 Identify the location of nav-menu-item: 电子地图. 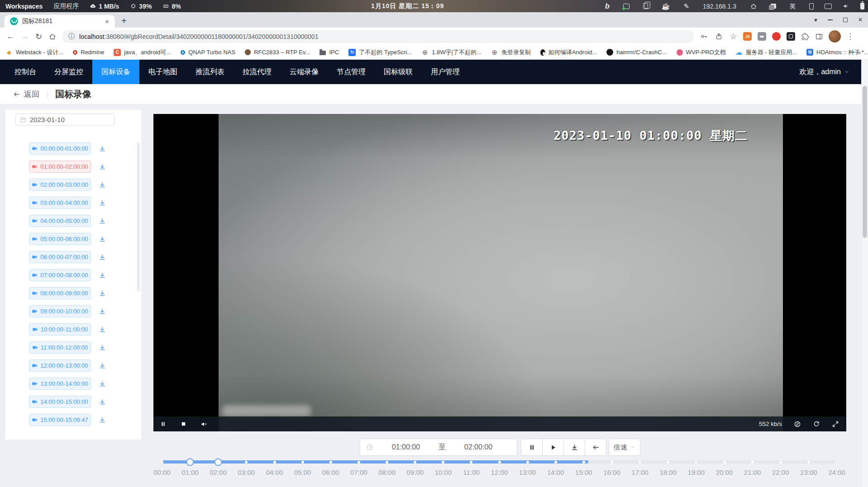
(163, 72).